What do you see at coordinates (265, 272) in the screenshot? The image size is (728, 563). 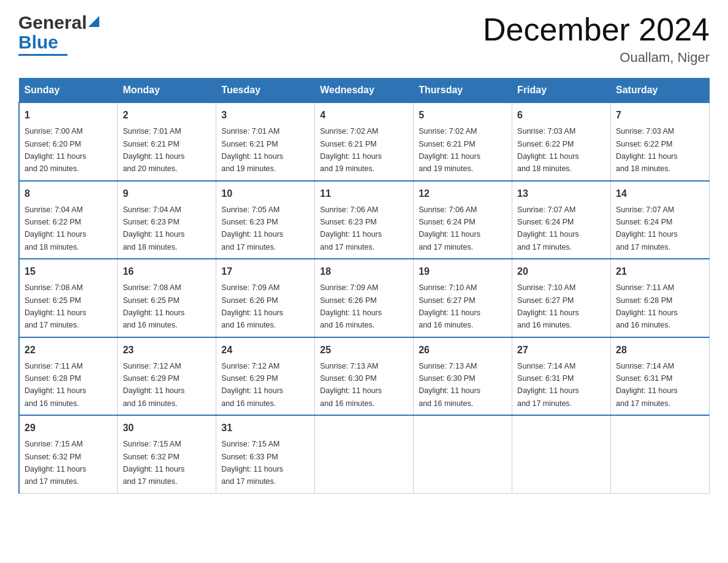 I see `day-number: 17` at bounding box center [265, 272].